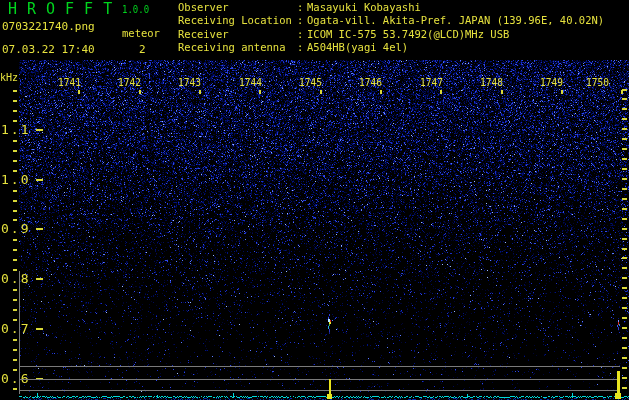  I want to click on info-row: Receiving Location:Ogata-vill. Akita-Pre…, so click(391, 22).